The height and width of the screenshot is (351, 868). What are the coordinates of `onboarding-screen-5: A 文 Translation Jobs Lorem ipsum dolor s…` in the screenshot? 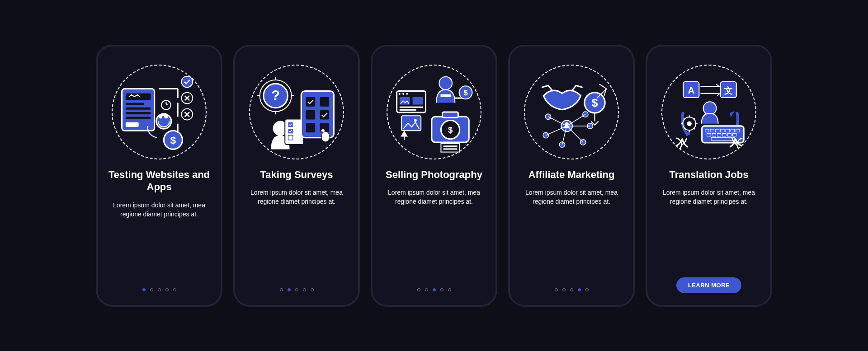 It's located at (709, 176).